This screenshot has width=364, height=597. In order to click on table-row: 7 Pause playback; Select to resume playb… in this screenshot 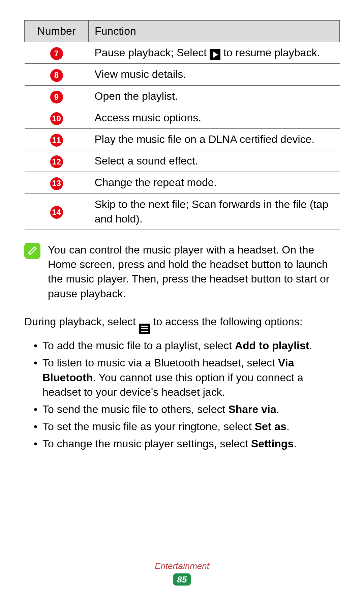, I will do `click(182, 53)`.